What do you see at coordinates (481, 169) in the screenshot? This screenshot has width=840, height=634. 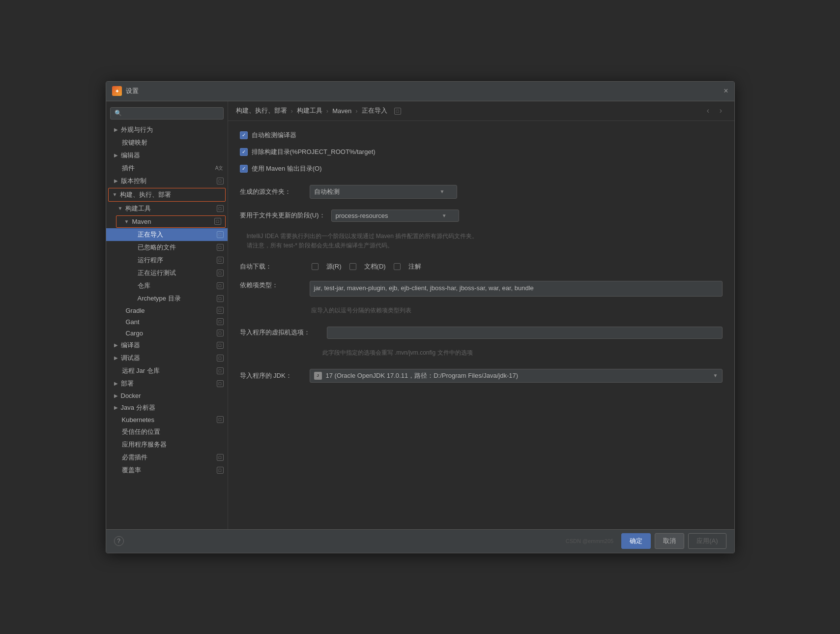 I see `use-maven-output-row: ✓ 使用 Maven 输出目录(O)` at bounding box center [481, 169].